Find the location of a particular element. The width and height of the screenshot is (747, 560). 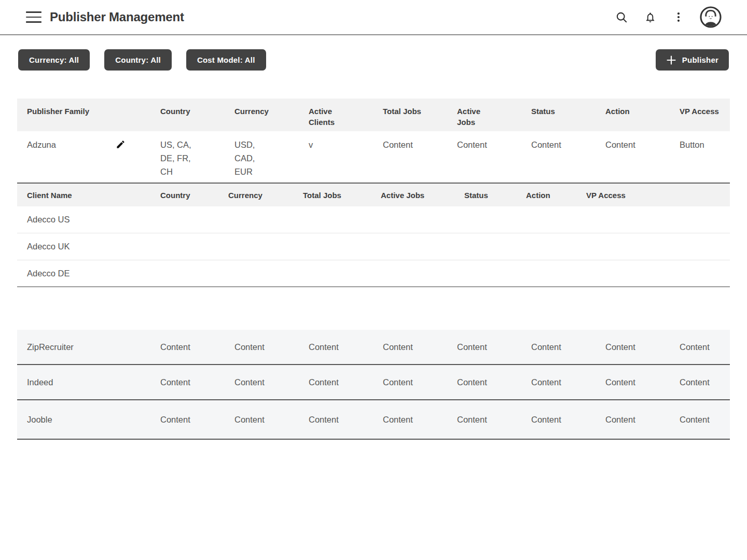

subheader-active-jobs: Active Jobs is located at coordinates (413, 195).